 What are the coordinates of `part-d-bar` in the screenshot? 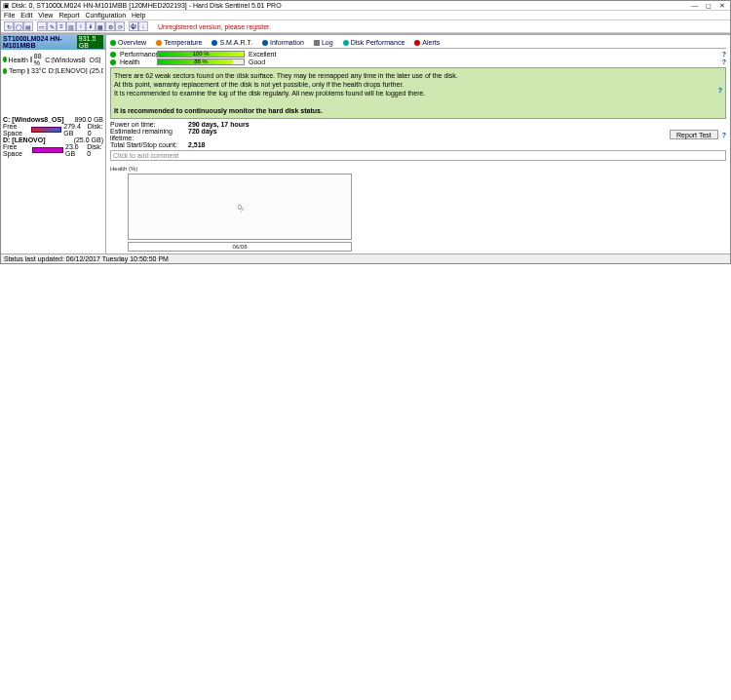 It's located at (48, 150).